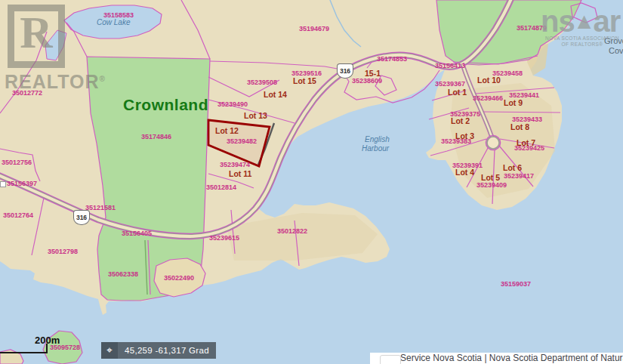  What do you see at coordinates (373, 74) in the screenshot?
I see `lot-label: 15-1` at bounding box center [373, 74].